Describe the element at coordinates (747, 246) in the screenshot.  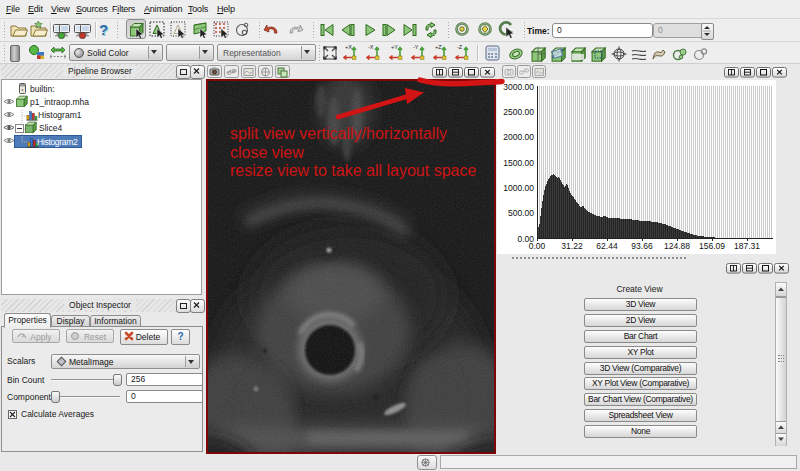
I see `svg-text: 187.31` at that location.